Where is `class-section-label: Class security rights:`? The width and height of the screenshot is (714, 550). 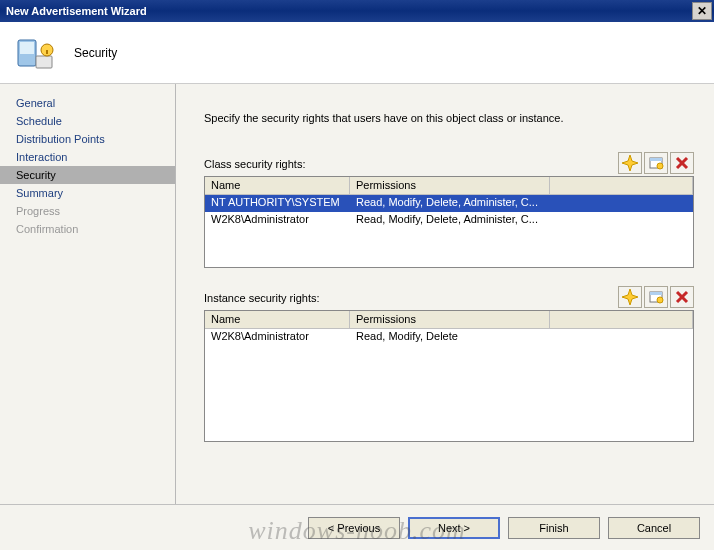 class-section-label: Class security rights: is located at coordinates (254, 166).